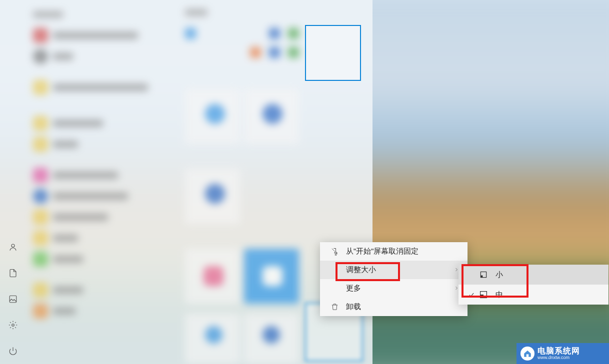  Describe the element at coordinates (13, 325) in the screenshot. I see `gear-icon` at that location.